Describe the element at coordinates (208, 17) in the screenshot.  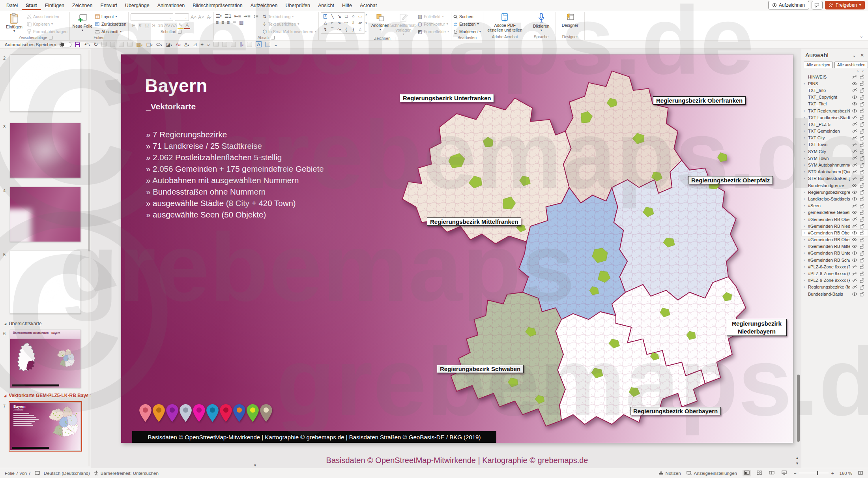
I see `clear-formatting-button: A̷` at that location.